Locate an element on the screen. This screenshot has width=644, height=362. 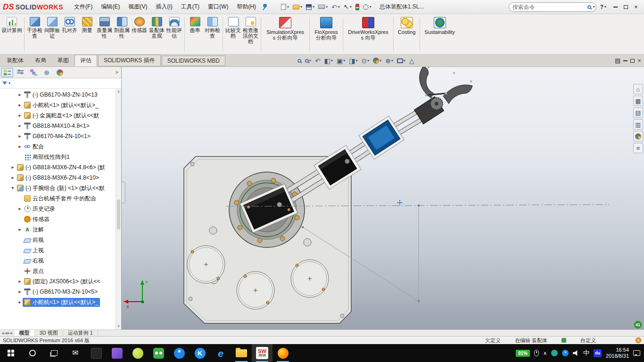
tree-item: ▾(-) 手腕组合 (新) <1> (默认<<默 is located at coordinates (60, 188).